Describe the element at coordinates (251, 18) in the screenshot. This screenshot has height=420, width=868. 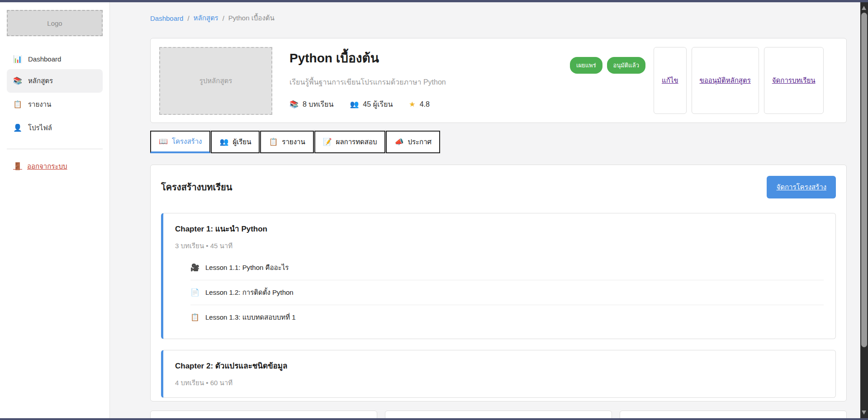
I see `breadcrumb-current: Python เบื้องต้น` at that location.